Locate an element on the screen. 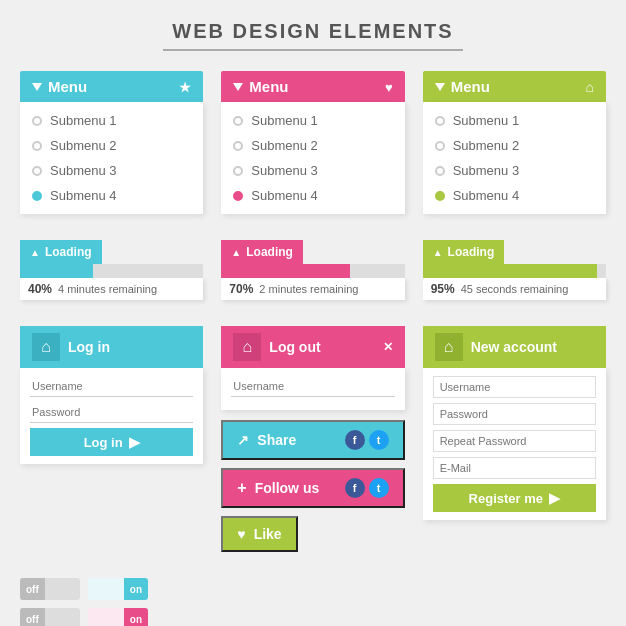 Image resolution: width=626 pixels, height=626 pixels. menu-widget-pink: Menu Submenu 1 Submenu 2 Submenu 3 Subme… is located at coordinates (312, 142).